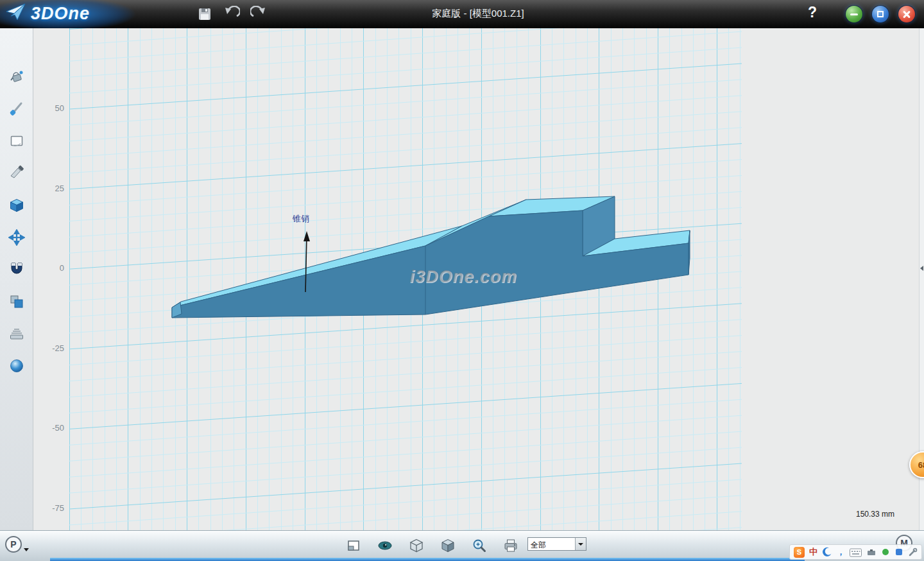  Describe the element at coordinates (50, 508) in the screenshot. I see `axis-label: -75` at that location.